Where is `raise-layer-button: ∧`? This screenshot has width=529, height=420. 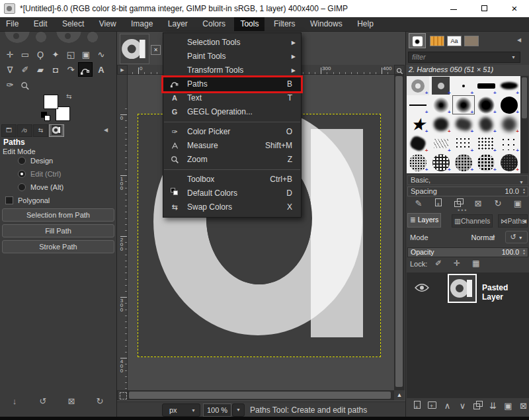 raise-layer-button: ∧ is located at coordinates (447, 406).